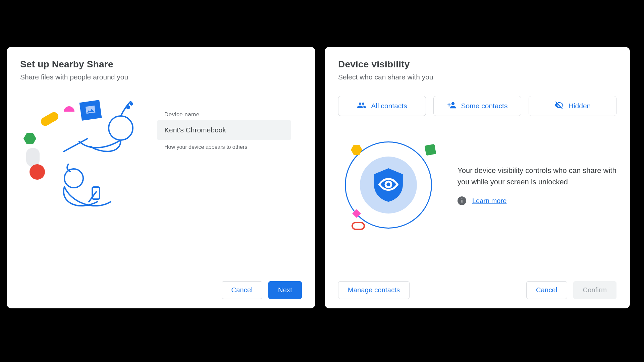 This screenshot has width=644, height=362. Describe the element at coordinates (84, 163) in the screenshot. I see `setup-illustration` at that location.